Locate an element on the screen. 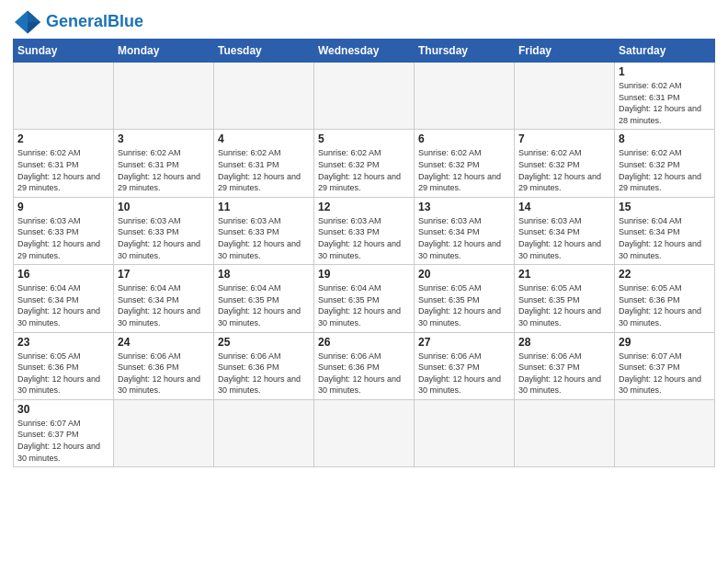 This screenshot has height=563, width=728. logo-text: GeneralBlue is located at coordinates (95, 22).